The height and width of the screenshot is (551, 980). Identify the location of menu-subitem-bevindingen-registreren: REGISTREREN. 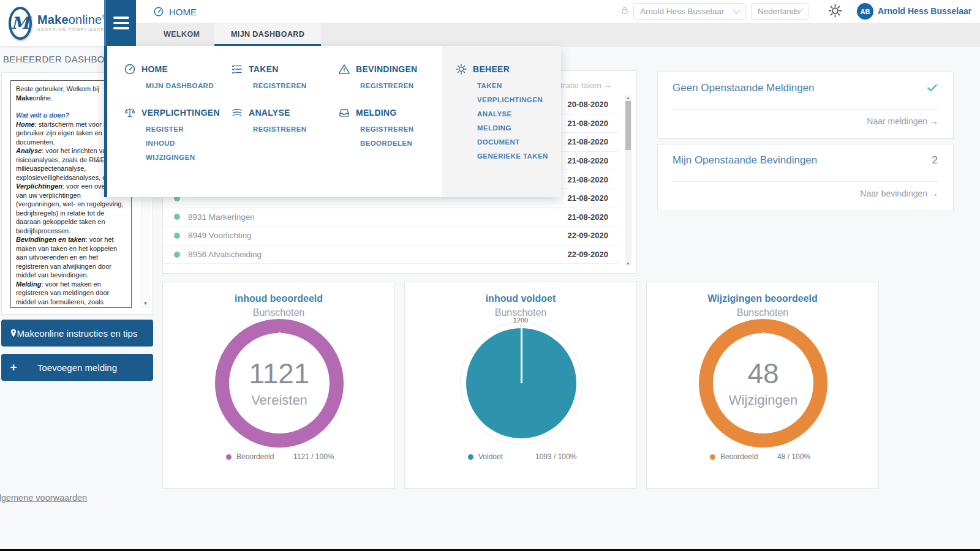
(401, 86).